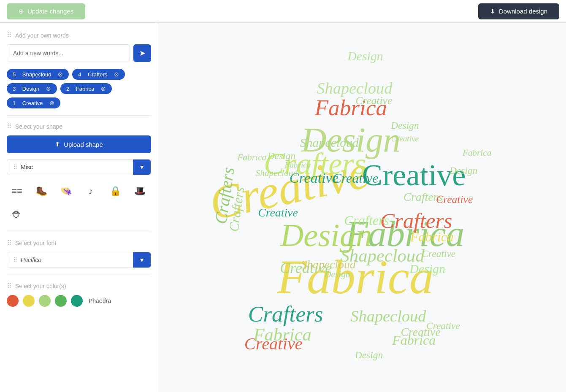  What do you see at coordinates (79, 203) in the screenshot?
I see `shapes-grid: ≡≡🥾👒♪🔒🎩⛑` at bounding box center [79, 203].